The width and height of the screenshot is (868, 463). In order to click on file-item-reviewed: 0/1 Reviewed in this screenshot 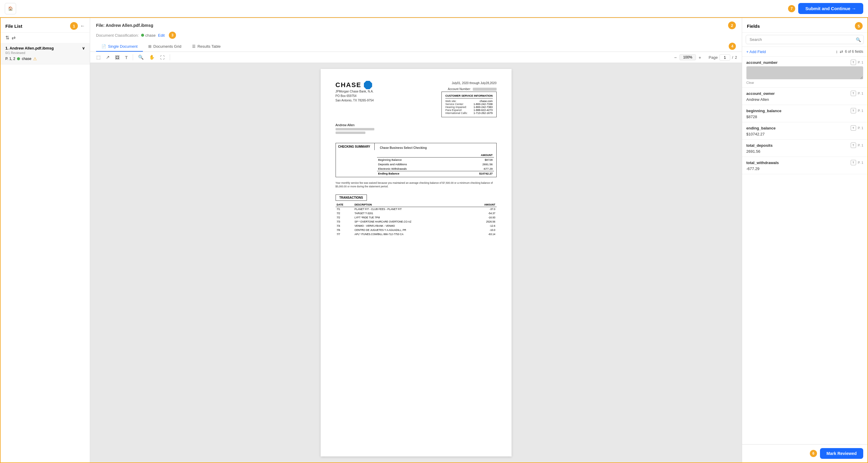, I will do `click(45, 53)`.